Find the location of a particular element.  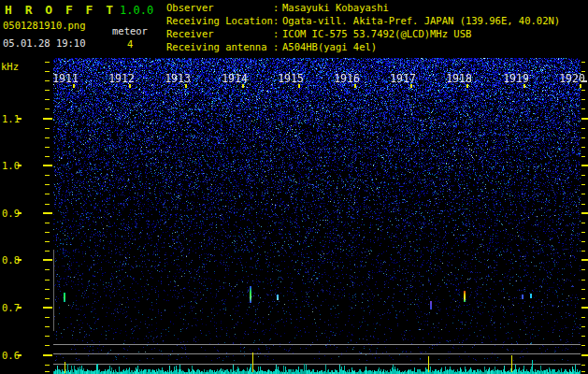

info-value: Ogata-vill. Akita-Pref. JAPAN (139.96E, … is located at coordinates (421, 21).